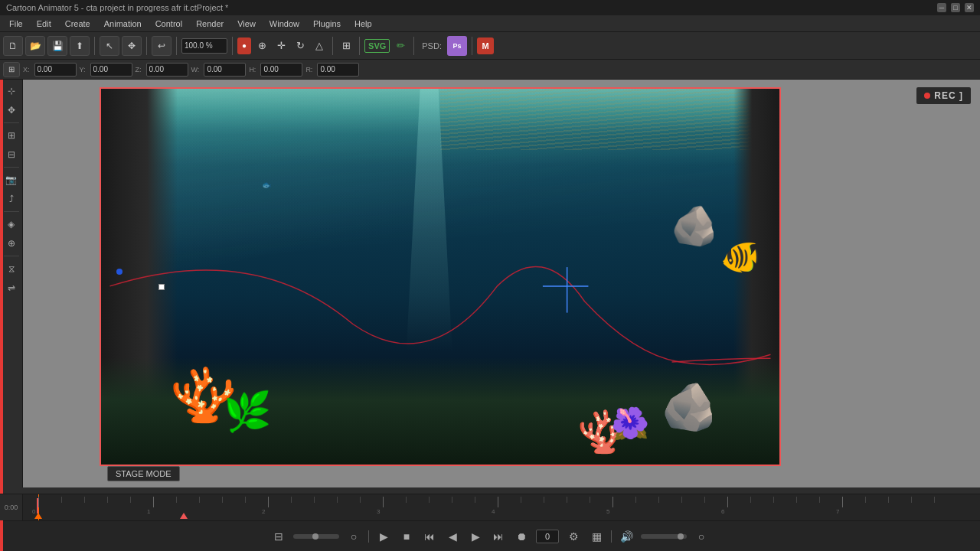  What do you see at coordinates (413, 46) in the screenshot?
I see `sep7` at bounding box center [413, 46].